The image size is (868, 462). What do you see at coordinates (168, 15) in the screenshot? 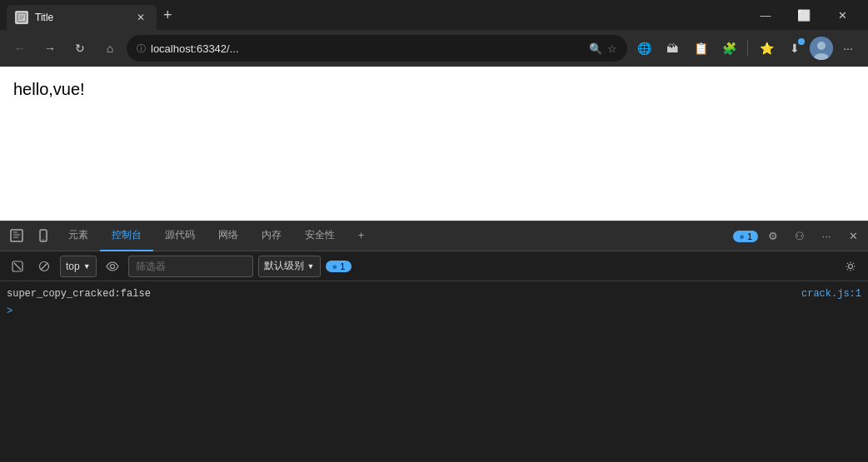
I see `new-tab-button: +` at bounding box center [168, 15].